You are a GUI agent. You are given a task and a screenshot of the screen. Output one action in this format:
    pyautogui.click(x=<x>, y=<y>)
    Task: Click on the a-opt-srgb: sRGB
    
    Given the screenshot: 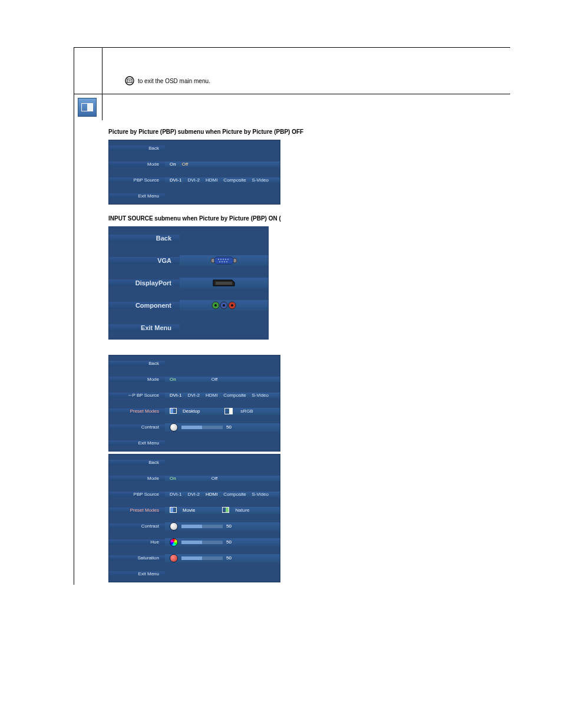 What is the action you would take?
    pyautogui.click(x=246, y=411)
    